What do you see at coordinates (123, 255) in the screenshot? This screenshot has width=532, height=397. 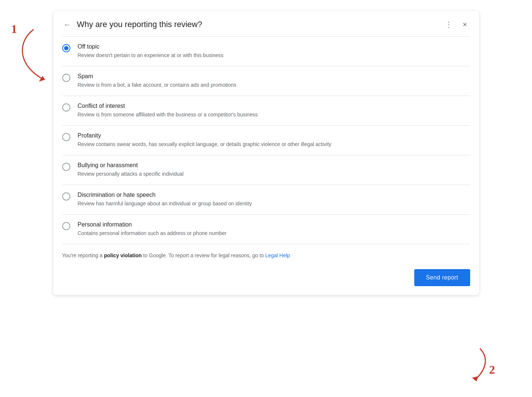 I see `footer-bold-text: policy violation` at bounding box center [123, 255].